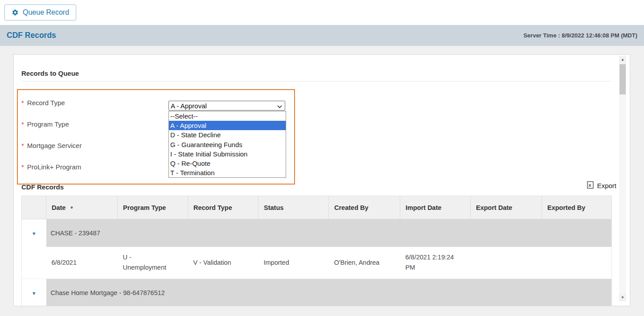 The height and width of the screenshot is (316, 644). Describe the element at coordinates (294, 263) in the screenshot. I see `cell-status: Imported` at that location.